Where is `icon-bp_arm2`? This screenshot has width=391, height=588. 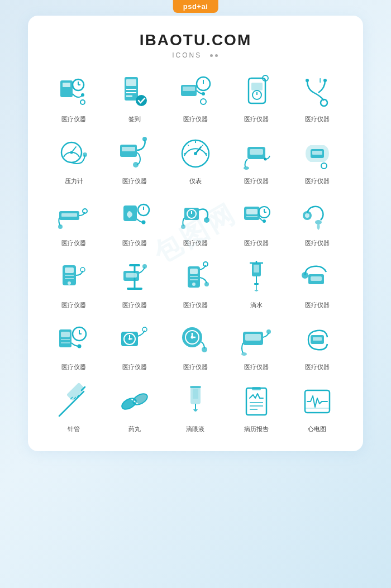
icon-bp_arm2 is located at coordinates (256, 340).